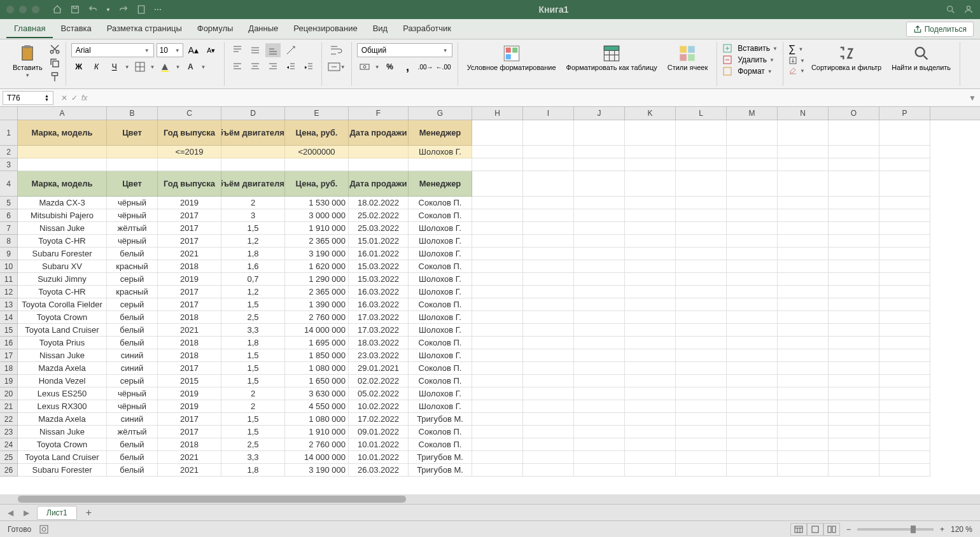  Describe the element at coordinates (942, 529) in the screenshot. I see `zoom-in-button: +` at that location.